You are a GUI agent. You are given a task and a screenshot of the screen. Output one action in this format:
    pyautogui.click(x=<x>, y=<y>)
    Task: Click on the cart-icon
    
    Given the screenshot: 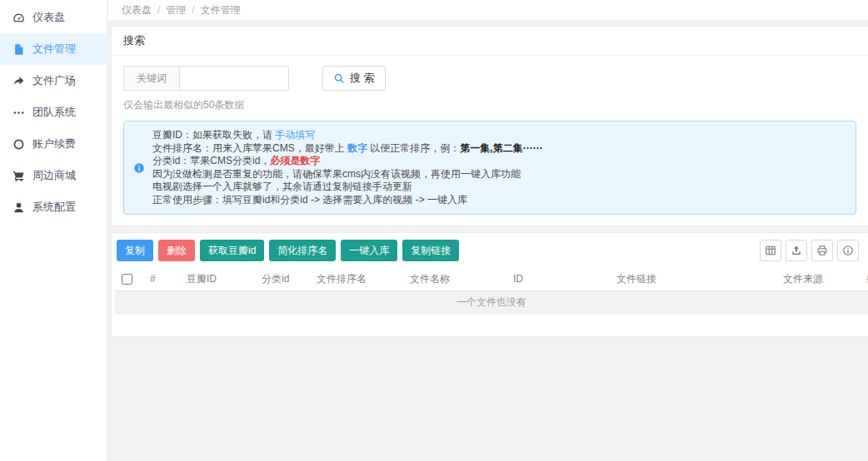 What is the action you would take?
    pyautogui.click(x=18, y=176)
    